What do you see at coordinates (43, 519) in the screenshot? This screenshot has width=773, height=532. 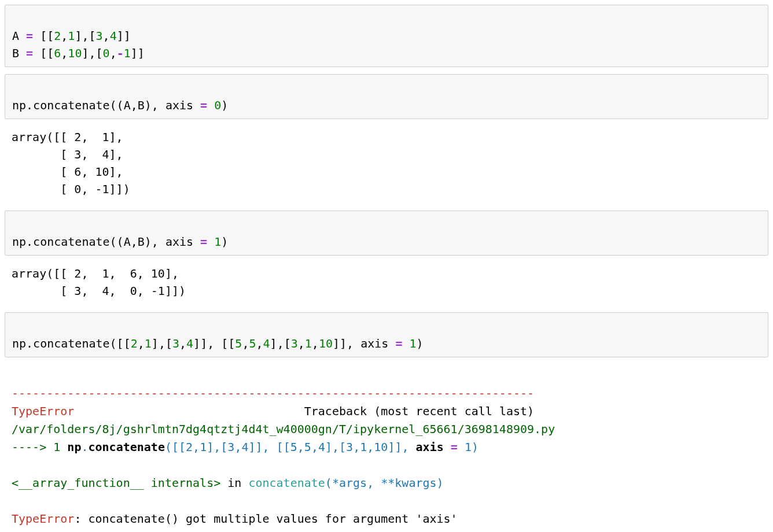 I see `final-error-type: TypeError` at bounding box center [43, 519].